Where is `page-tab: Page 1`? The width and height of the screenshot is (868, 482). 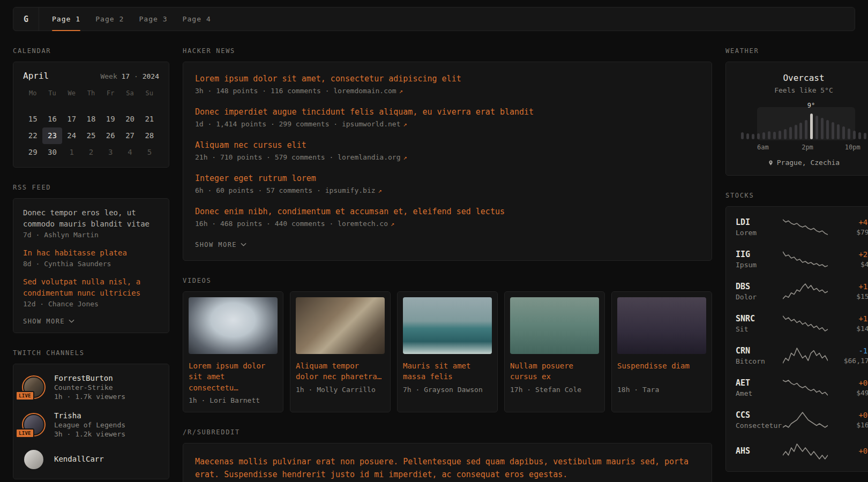 page-tab: Page 1 is located at coordinates (66, 19).